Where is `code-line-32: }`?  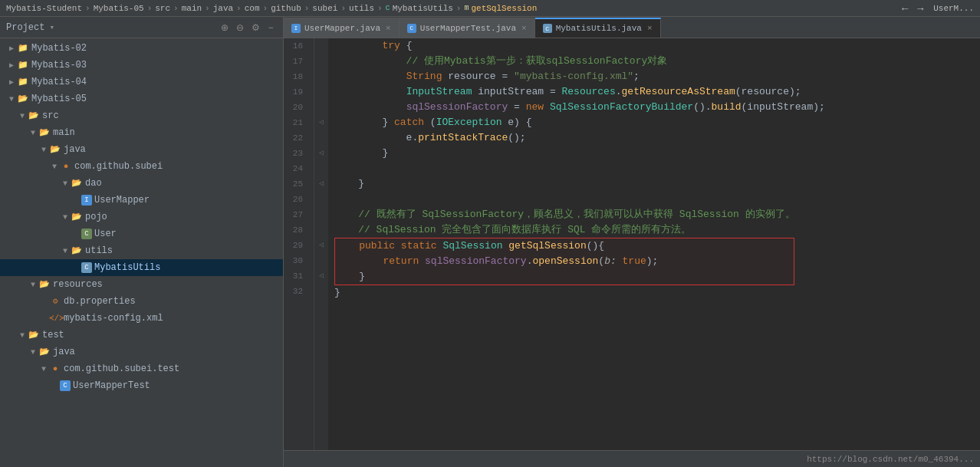 code-line-32: } is located at coordinates (657, 293).